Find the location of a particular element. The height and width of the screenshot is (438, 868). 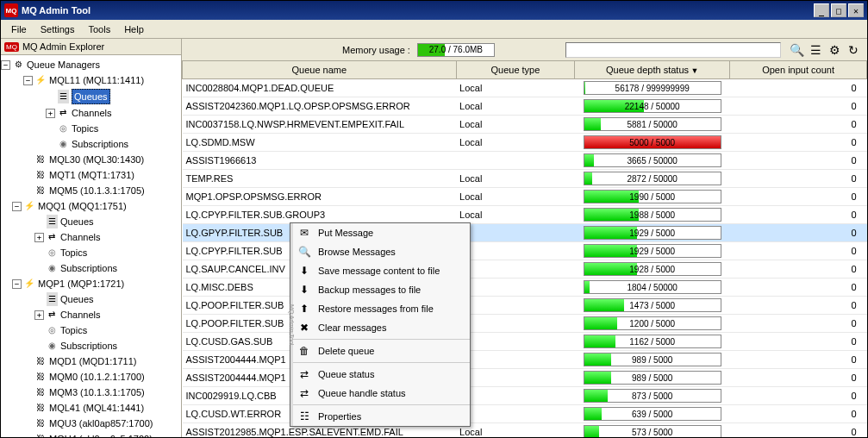

context-item: ⬇Save message content to file is located at coordinates (380, 271).